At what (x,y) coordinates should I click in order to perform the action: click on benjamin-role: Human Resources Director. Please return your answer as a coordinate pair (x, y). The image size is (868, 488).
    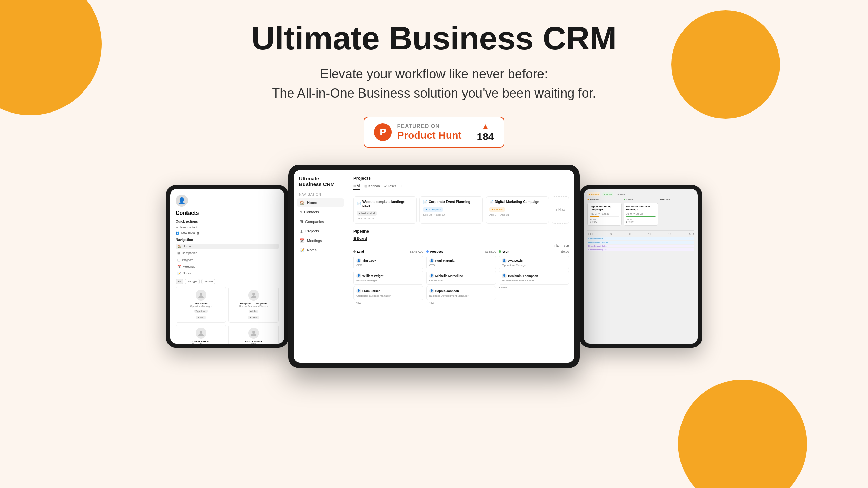
    Looking at the image, I should click on (254, 306).